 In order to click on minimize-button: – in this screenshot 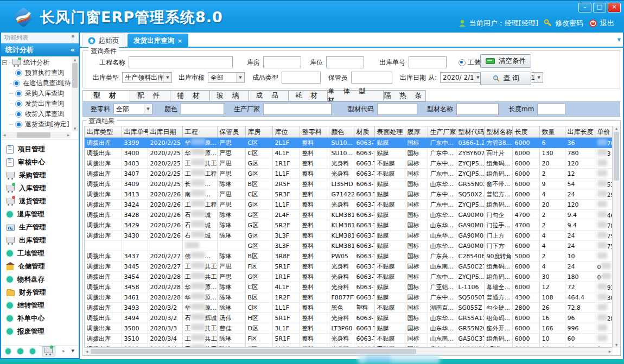, I will do `click(585, 8)`.